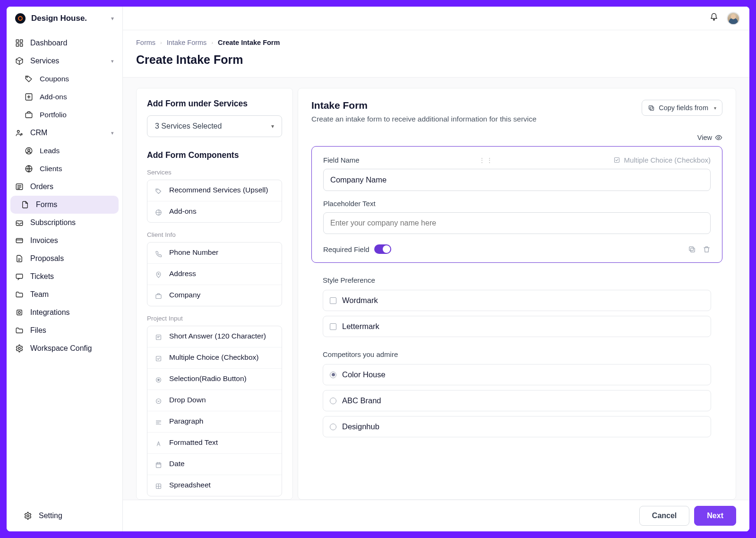 The image size is (756, 538). Describe the element at coordinates (64, 223) in the screenshot. I see `sidebar-item-subscriptions: Subscriptions` at that location.